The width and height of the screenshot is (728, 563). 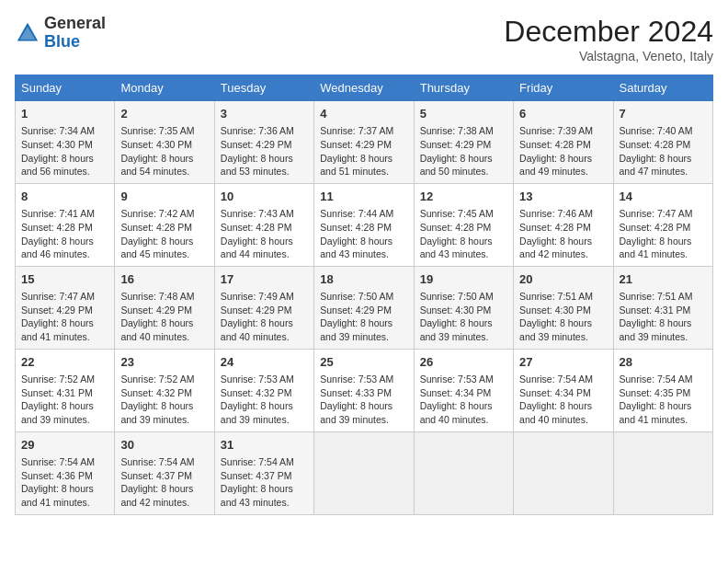 What do you see at coordinates (663, 88) in the screenshot?
I see `weekday-header-saturday: Saturday` at bounding box center [663, 88].